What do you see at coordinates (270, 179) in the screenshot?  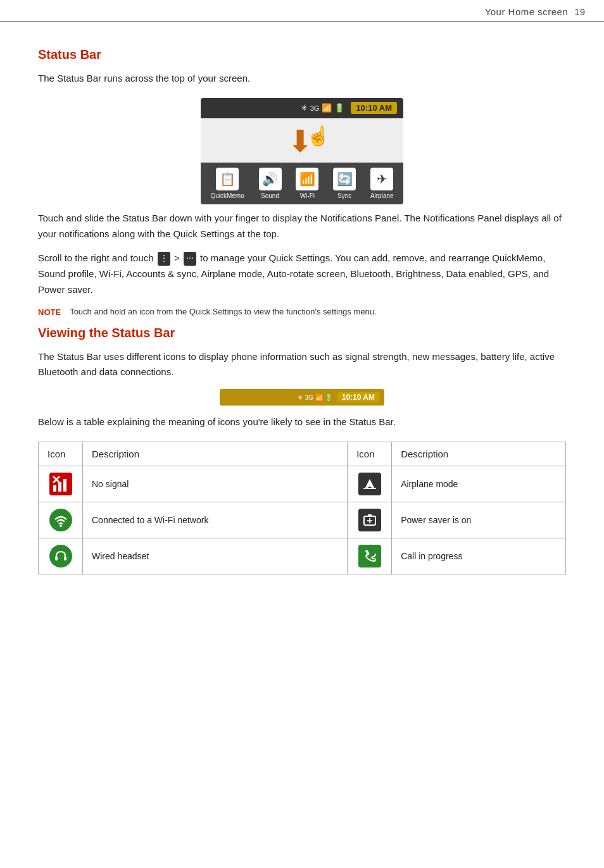 I see `sound-icon: 🔊` at bounding box center [270, 179].